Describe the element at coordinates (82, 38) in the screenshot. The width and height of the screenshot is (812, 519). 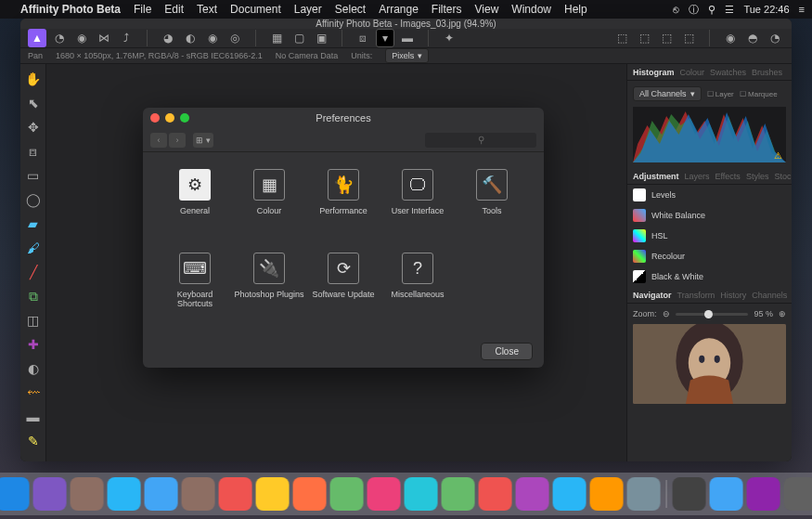
I see `persona-develop-icon: ◉` at that location.